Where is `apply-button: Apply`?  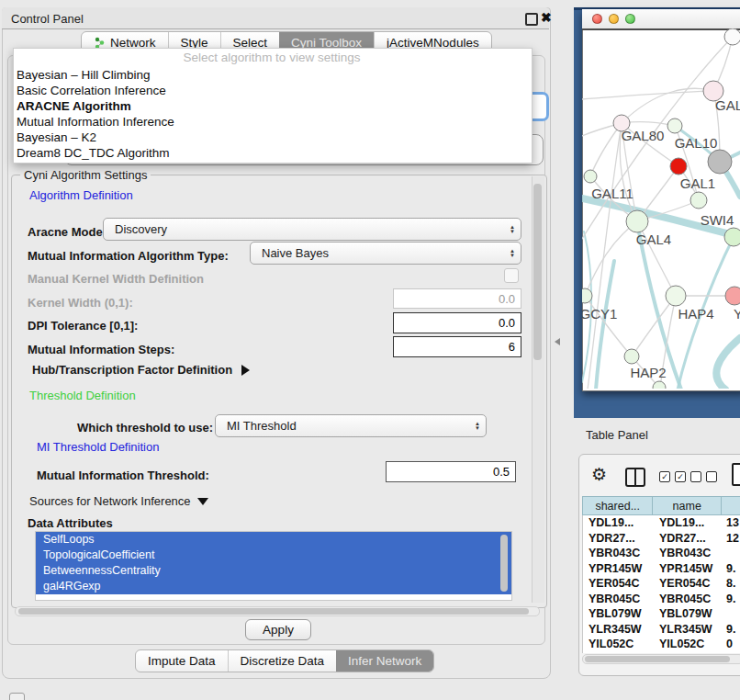 apply-button: Apply is located at coordinates (278, 630).